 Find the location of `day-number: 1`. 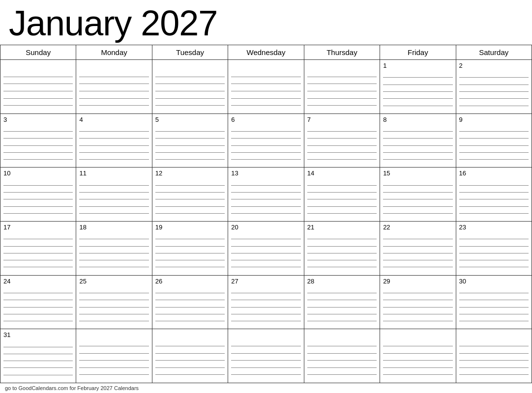

day-number: 1 is located at coordinates (418, 66).